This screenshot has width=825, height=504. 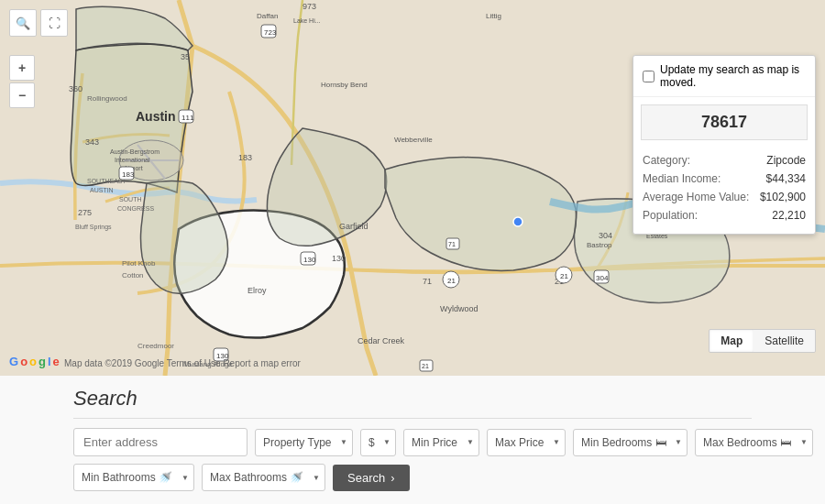 I want to click on search-button-label: Search, so click(x=367, y=478).